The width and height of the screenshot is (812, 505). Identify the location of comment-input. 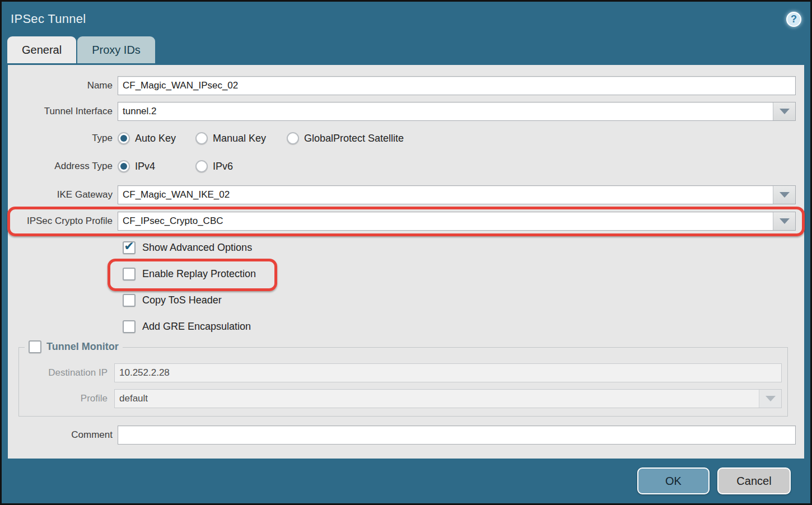
(457, 435).